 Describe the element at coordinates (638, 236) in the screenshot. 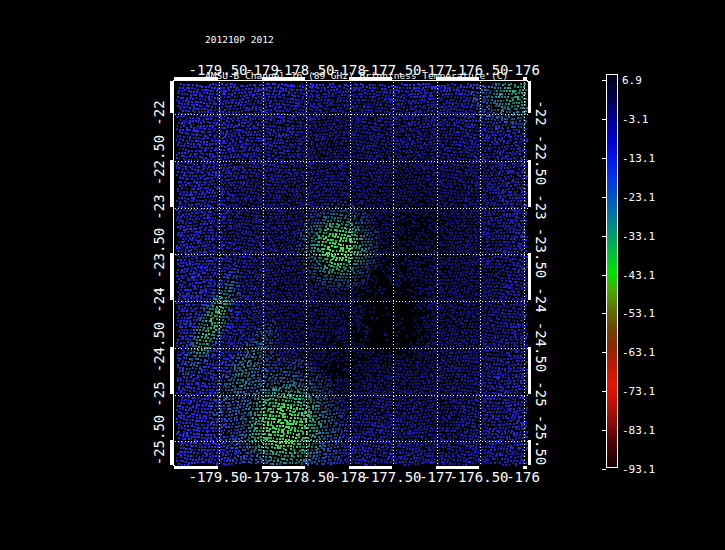

I see `colorbar-tick-label: -33.1` at that location.